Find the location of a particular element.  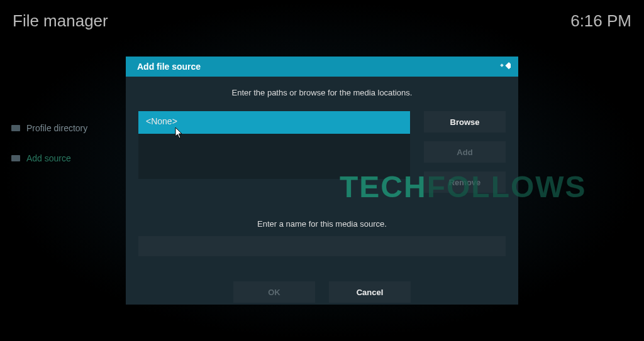

instruction-paths: Enter the paths or browse for the media … is located at coordinates (322, 93).